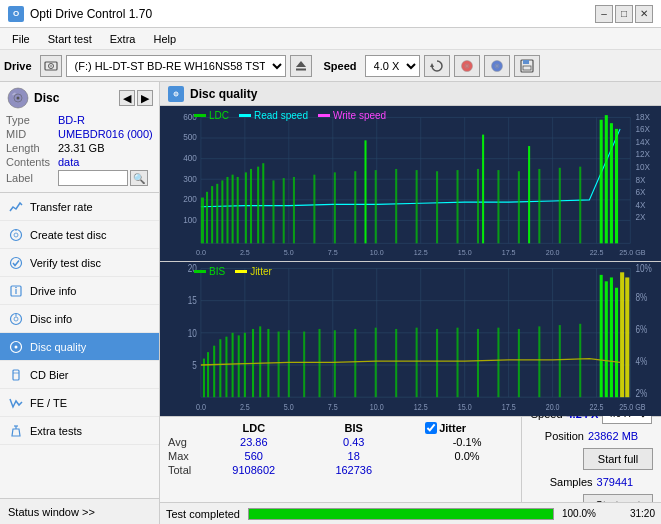 The width and height of the screenshot is (661, 524). What do you see at coordinates (139, 178) in the screenshot?
I see `label-search-button: 🔍` at bounding box center [139, 178].